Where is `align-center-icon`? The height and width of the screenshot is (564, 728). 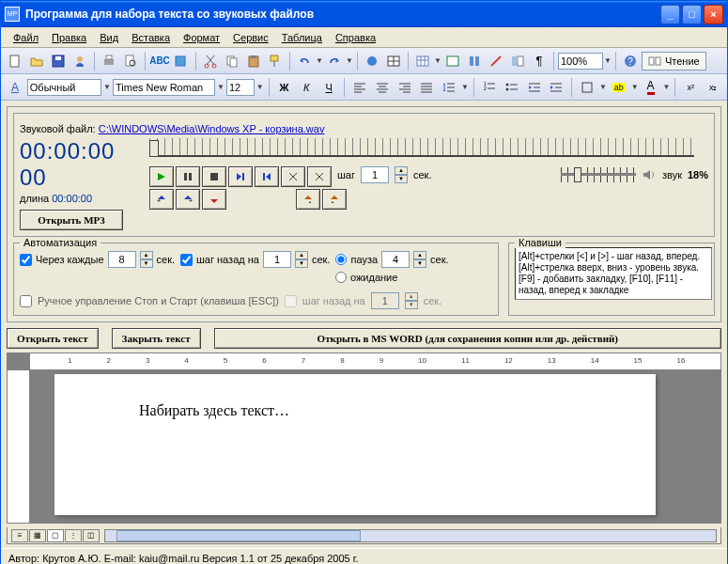
align-center-icon is located at coordinates (382, 87).